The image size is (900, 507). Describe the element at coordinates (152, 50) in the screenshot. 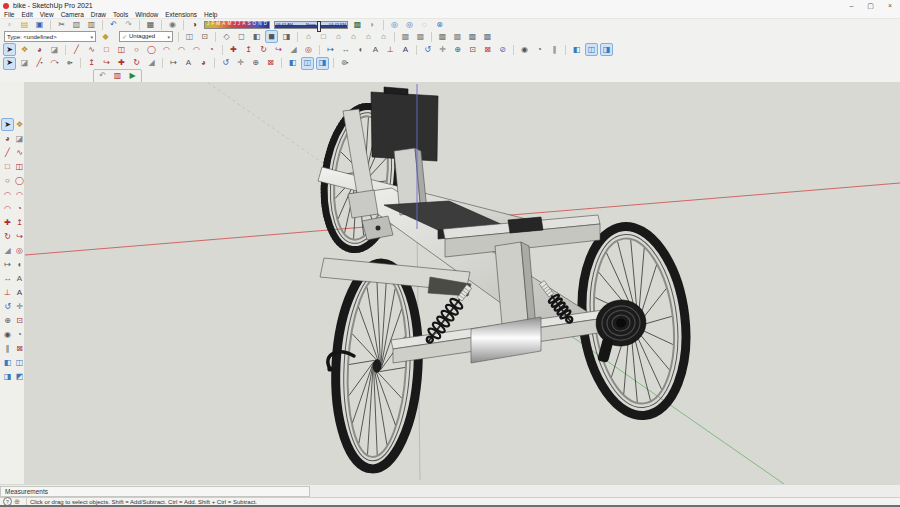

I see `polygon-tool: ◯` at that location.